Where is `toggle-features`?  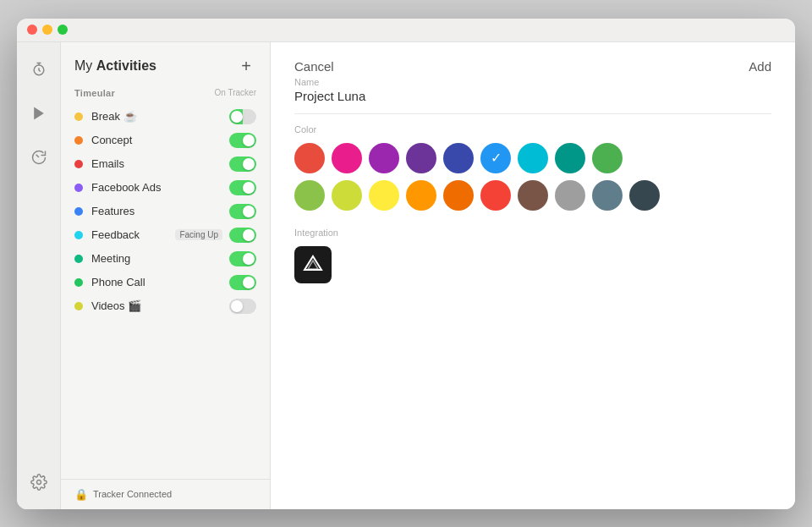
toggle-features is located at coordinates (243, 211).